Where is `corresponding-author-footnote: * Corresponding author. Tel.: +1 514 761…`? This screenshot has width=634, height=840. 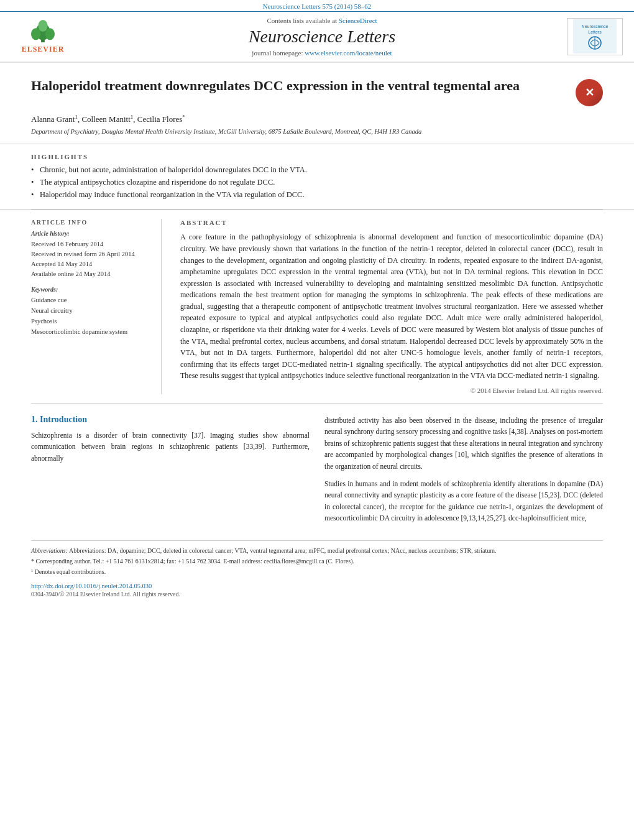 corresponding-author-footnote: * Corresponding author. Tel.: +1 514 761… is located at coordinates (317, 561).